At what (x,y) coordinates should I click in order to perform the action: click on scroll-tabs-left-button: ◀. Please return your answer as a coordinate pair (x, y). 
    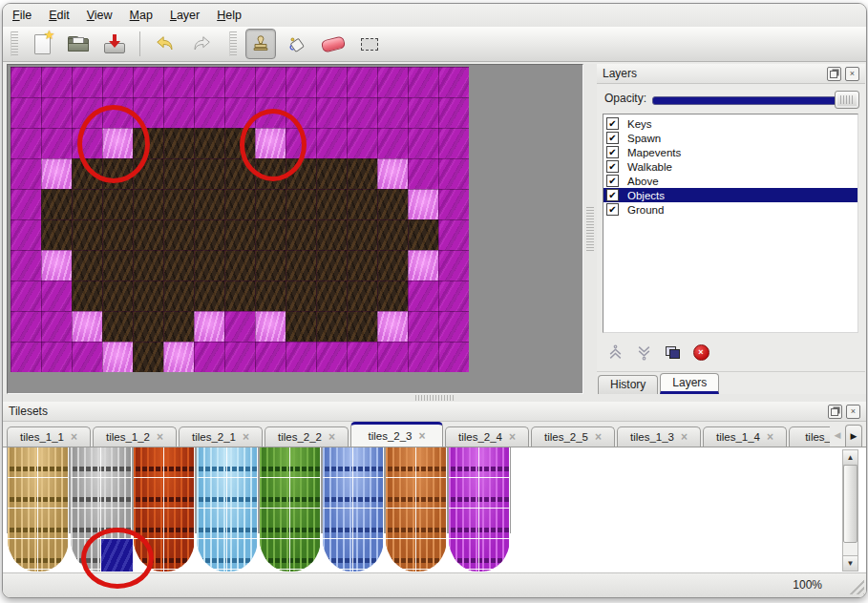
    Looking at the image, I should click on (837, 435).